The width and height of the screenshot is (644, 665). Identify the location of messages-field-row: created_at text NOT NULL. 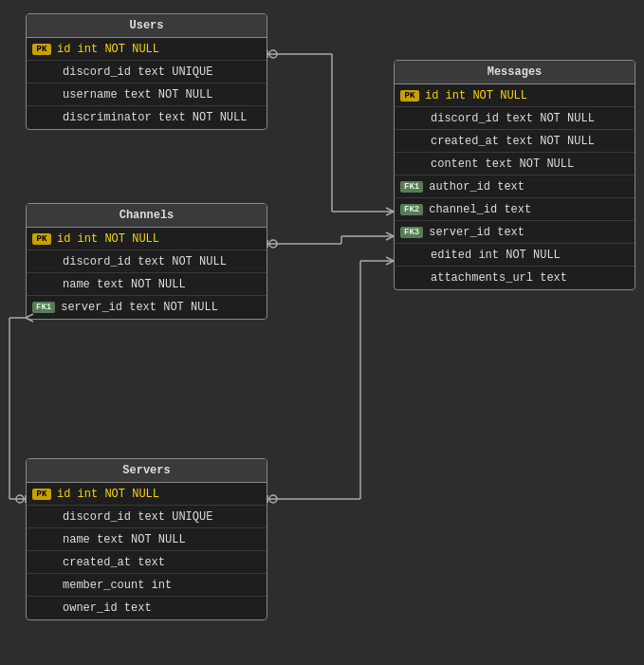
(514, 141).